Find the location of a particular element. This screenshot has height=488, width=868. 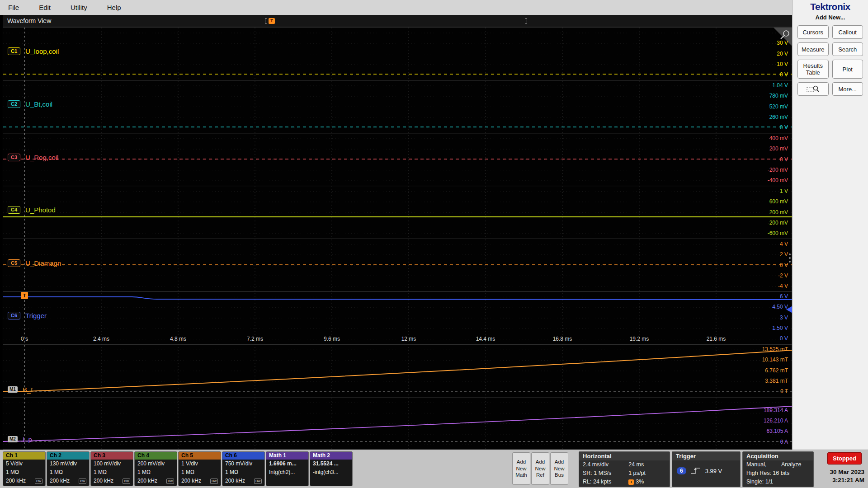

horizontal-scale: 2.4 ms/div is located at coordinates (606, 465).